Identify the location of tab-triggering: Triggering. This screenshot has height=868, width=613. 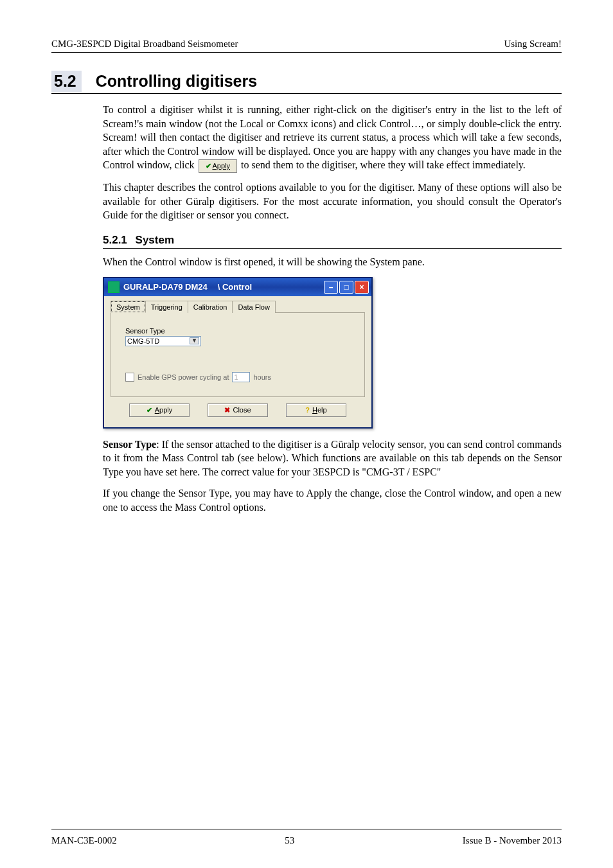
(167, 307).